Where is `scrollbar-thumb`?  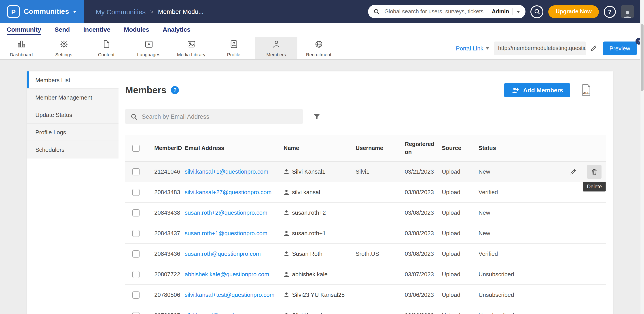
scrollbar-thumb is located at coordinates (642, 58).